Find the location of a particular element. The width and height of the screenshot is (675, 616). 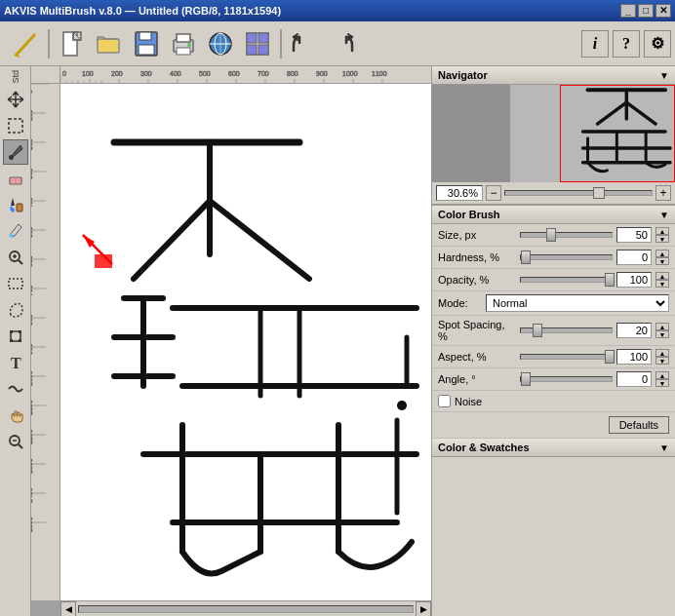

color-swatches-title: Color & Swatches is located at coordinates (484, 447).